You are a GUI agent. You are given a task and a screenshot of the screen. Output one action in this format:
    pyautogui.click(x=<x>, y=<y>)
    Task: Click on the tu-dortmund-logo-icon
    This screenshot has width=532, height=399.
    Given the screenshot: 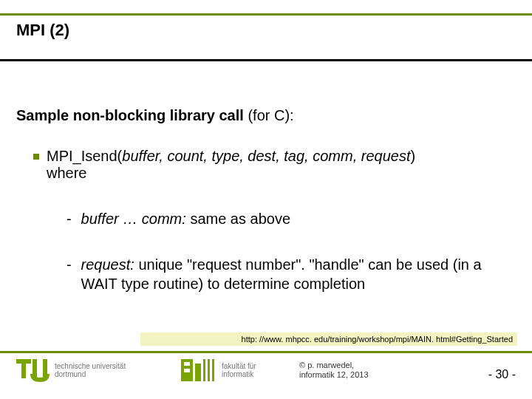 What is the action you would take?
    pyautogui.click(x=33, y=370)
    